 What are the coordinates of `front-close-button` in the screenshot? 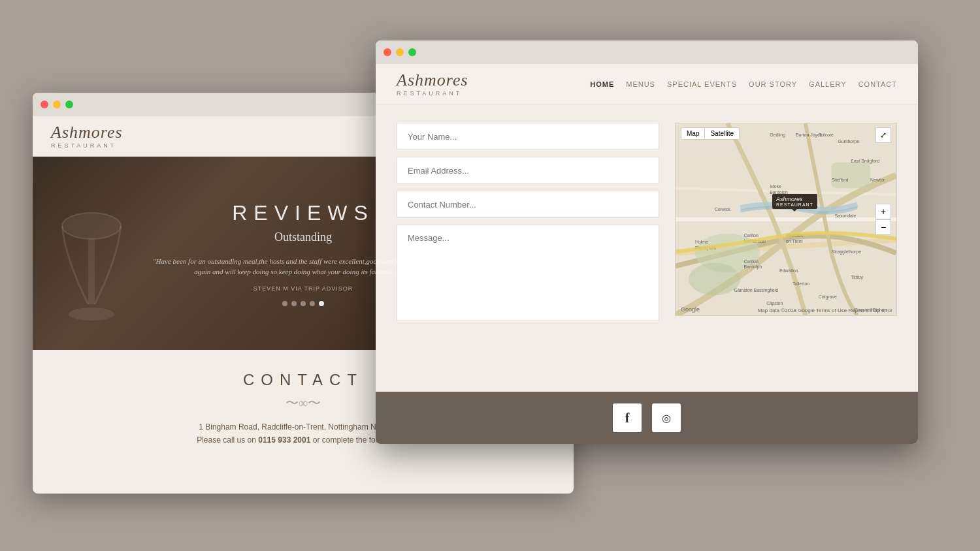 It's located at (387, 52).